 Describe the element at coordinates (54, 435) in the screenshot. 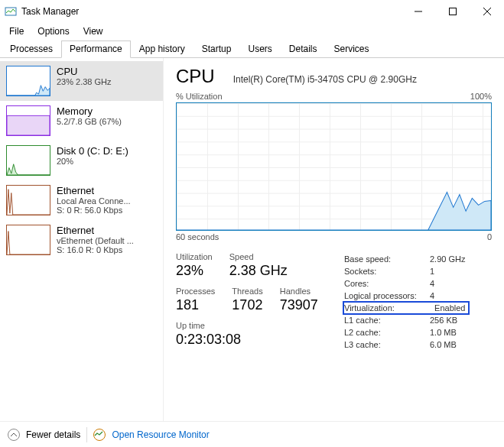

I see `fewer-details-link: Fewer details` at that location.